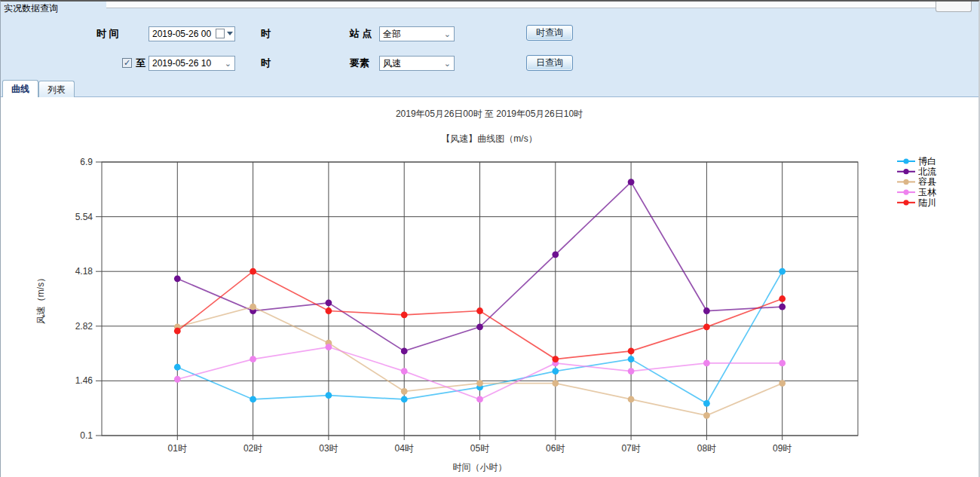  Describe the element at coordinates (417, 34) in the screenshot. I see `station-select: 全部 ⌄` at that location.